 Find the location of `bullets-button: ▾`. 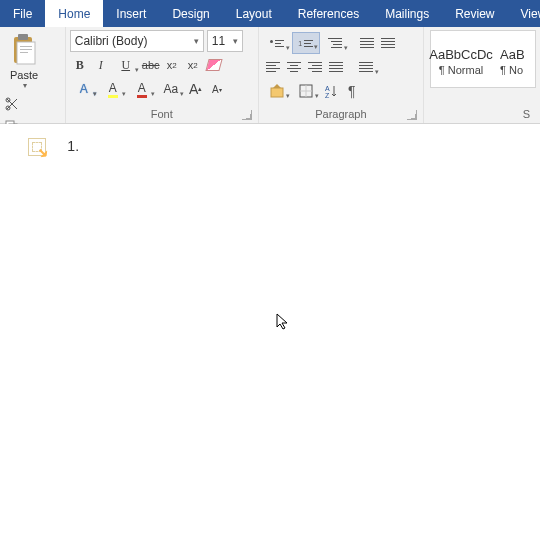

bullets-button: ▾ is located at coordinates (277, 43).